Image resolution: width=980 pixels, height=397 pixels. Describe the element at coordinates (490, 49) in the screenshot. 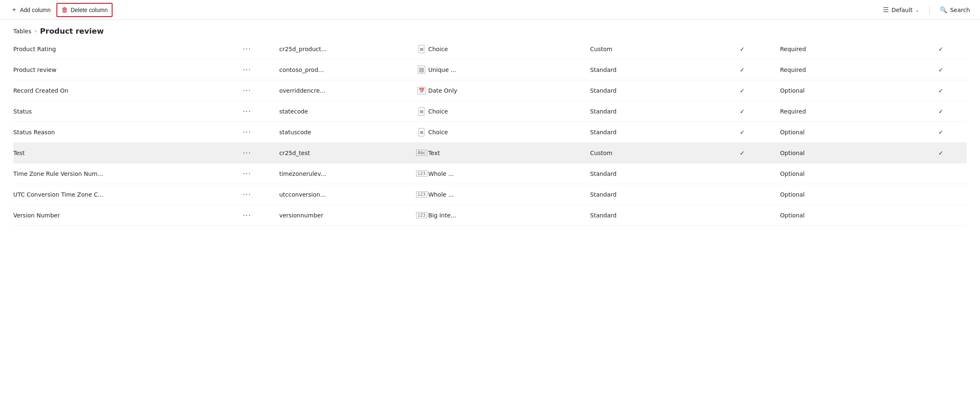

I see `table-row: Product Rating ··· cr25d_product... ≡ Ch…` at that location.